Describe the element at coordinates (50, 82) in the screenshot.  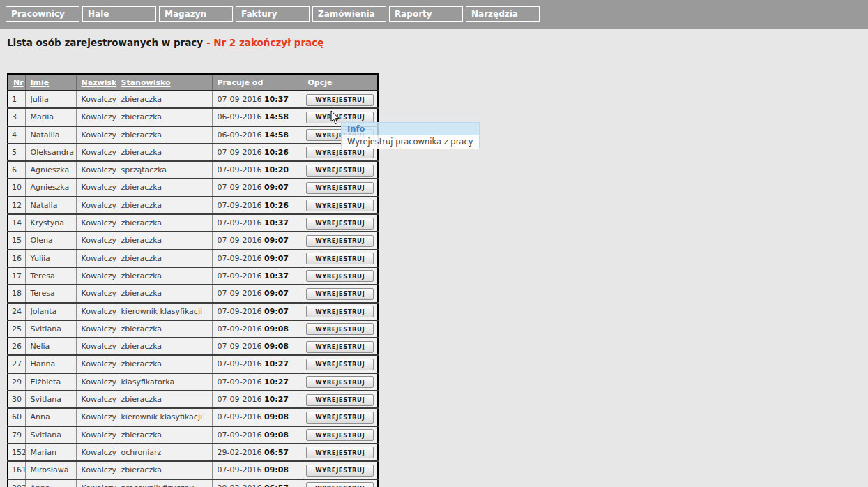
I see `column-header: Imię` at that location.